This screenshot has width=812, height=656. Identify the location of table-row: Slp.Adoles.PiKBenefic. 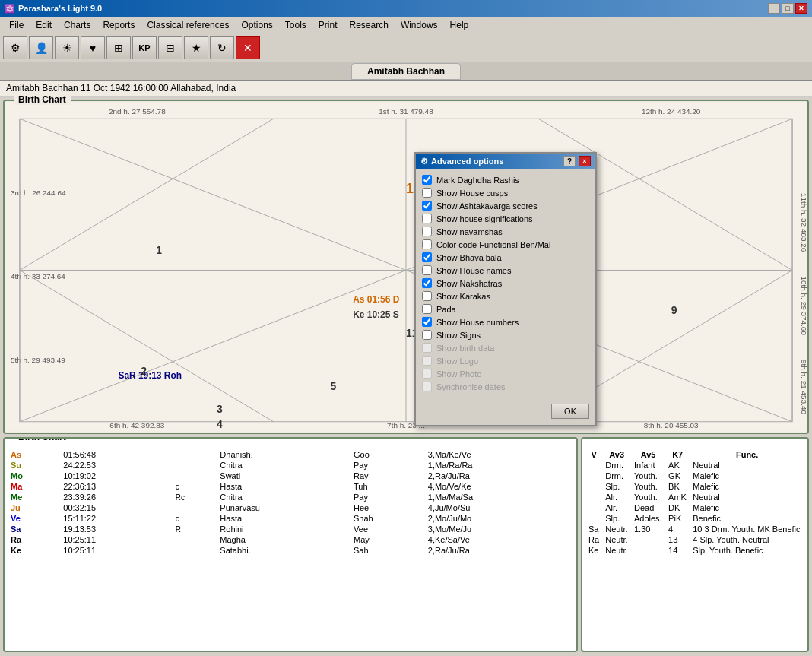
(695, 518).